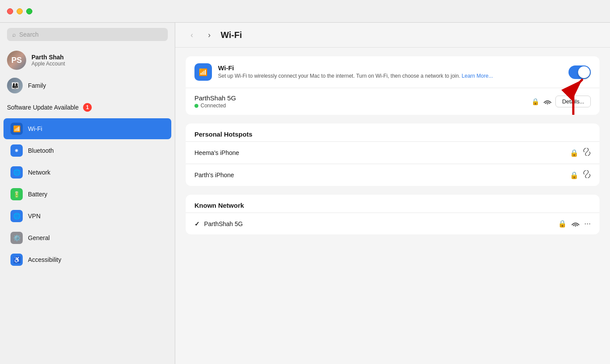 The image size is (610, 364). What do you see at coordinates (35, 129) in the screenshot?
I see `sidebar-item-wifi-label: Wi-Fi` at bounding box center [35, 129].